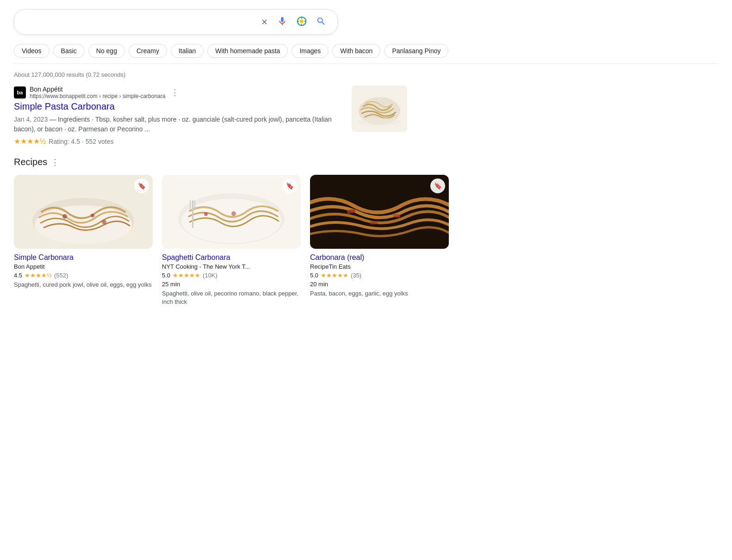 The height and width of the screenshot is (560, 732). I want to click on recipe-source: NYT Cooking - The New York T..., so click(231, 266).